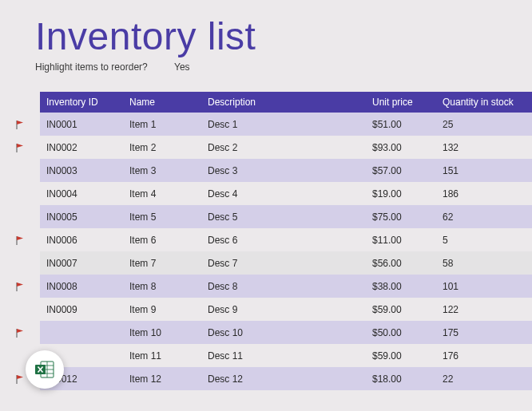 The height and width of the screenshot is (411, 532). What do you see at coordinates (162, 263) in the screenshot?
I see `cell-name: Item 7` at bounding box center [162, 263].